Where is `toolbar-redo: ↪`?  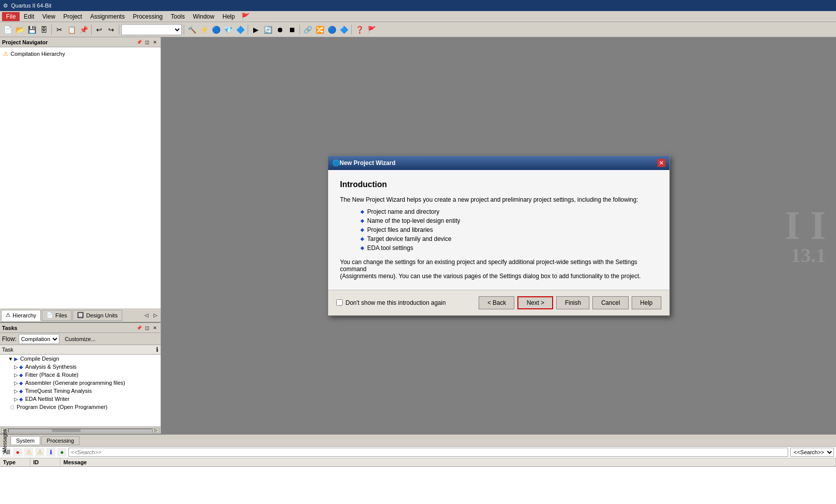 toolbar-redo: ↪ is located at coordinates (111, 30).